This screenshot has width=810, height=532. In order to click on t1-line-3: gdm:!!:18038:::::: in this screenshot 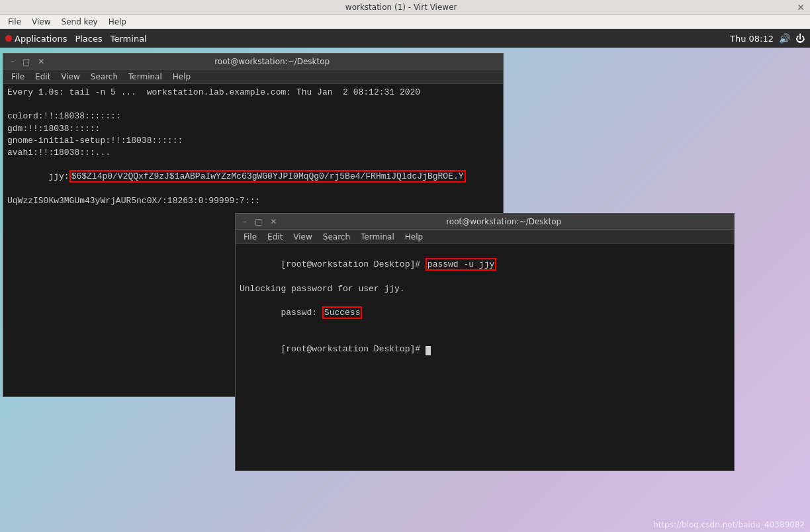, I will do `click(253, 129)`.